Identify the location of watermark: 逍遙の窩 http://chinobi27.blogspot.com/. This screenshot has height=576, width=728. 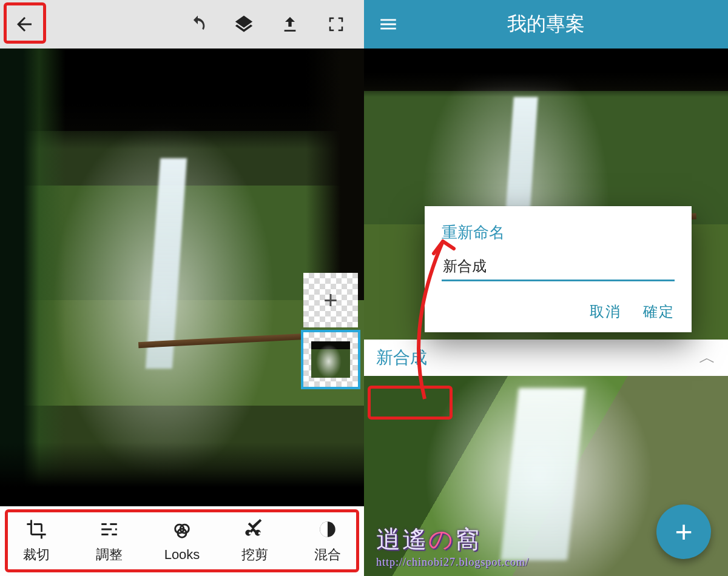
(453, 546).